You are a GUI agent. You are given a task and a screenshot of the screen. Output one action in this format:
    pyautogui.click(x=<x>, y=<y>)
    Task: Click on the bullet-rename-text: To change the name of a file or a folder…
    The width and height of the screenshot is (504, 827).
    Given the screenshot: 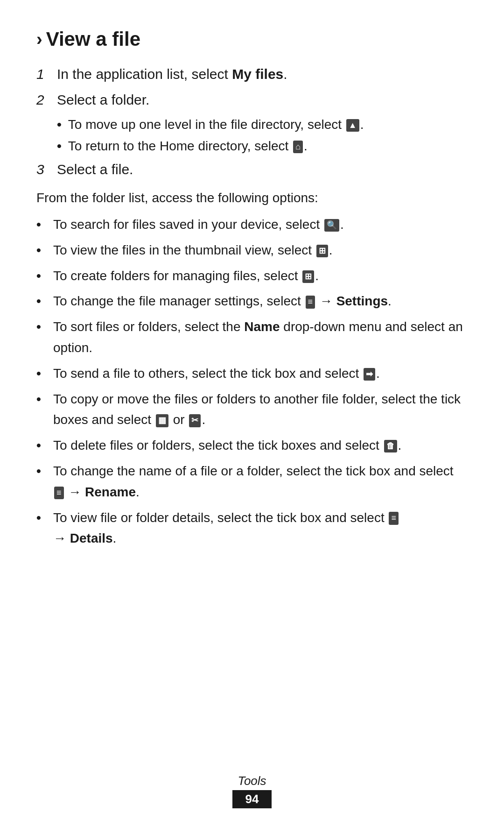 What is the action you would take?
    pyautogui.click(x=260, y=482)
    